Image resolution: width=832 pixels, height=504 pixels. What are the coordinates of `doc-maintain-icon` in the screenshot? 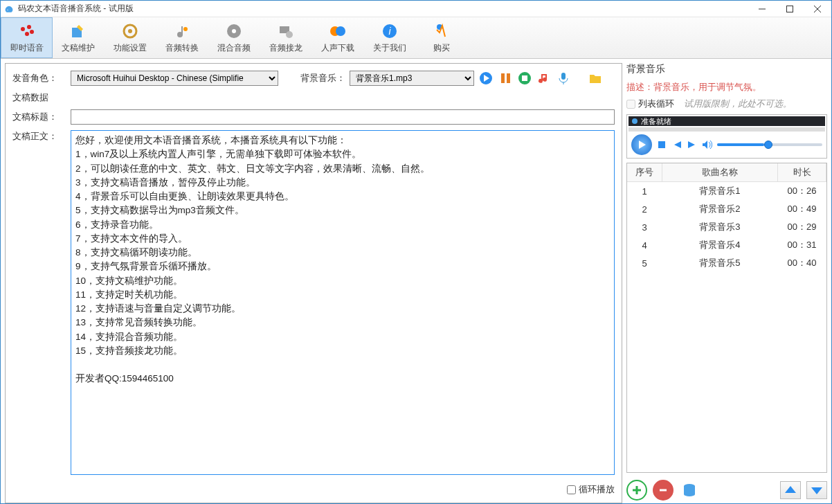 It's located at (78, 31).